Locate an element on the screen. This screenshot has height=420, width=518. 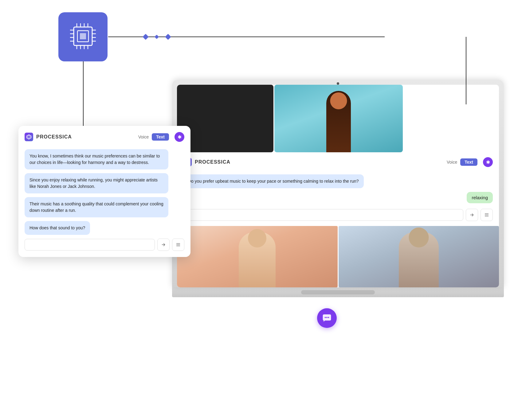
laptop-input-row is located at coordinates (338, 215).